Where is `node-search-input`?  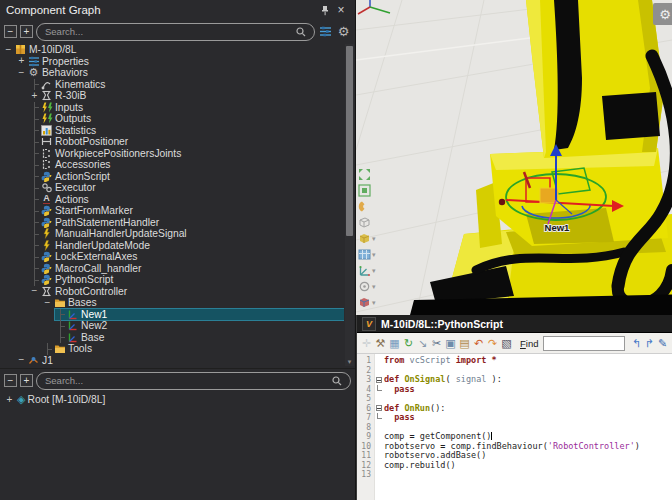
node-search-input is located at coordinates (184, 380).